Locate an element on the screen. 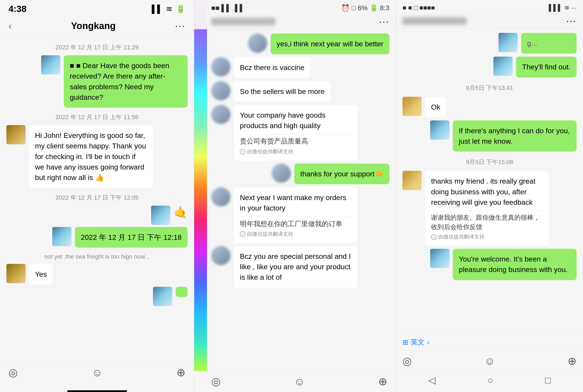 The width and height of the screenshot is (583, 392). message-bubble: 2022 年 12 月 17 日 下午 12:18 is located at coordinates (131, 238).